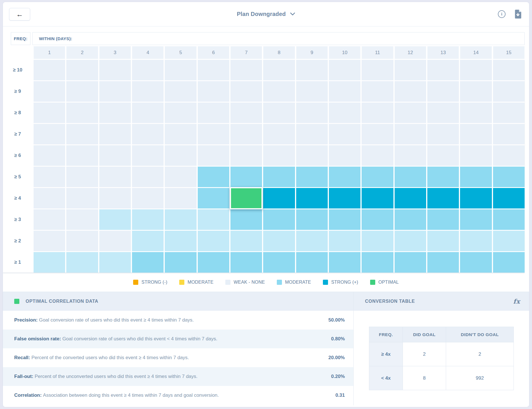  Describe the element at coordinates (509, 70) in the screenshot. I see `heatmap-cell-r10-c15` at that location.